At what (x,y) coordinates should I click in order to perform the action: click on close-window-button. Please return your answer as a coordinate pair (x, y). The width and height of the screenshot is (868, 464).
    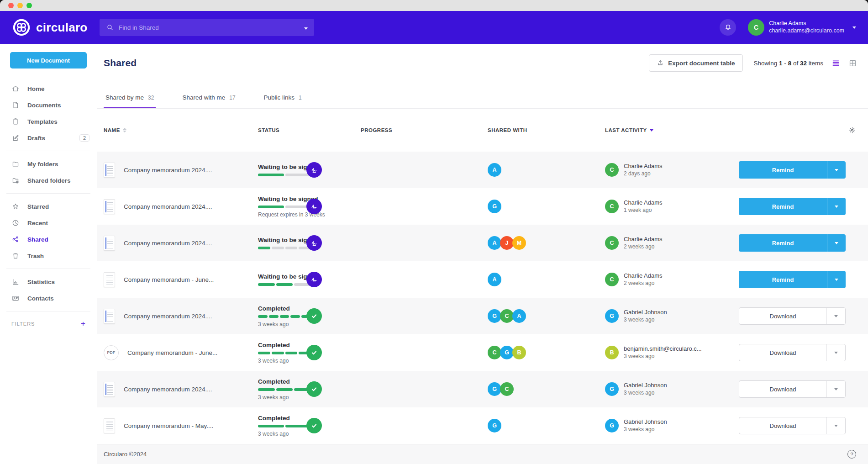
    Looking at the image, I should click on (11, 5).